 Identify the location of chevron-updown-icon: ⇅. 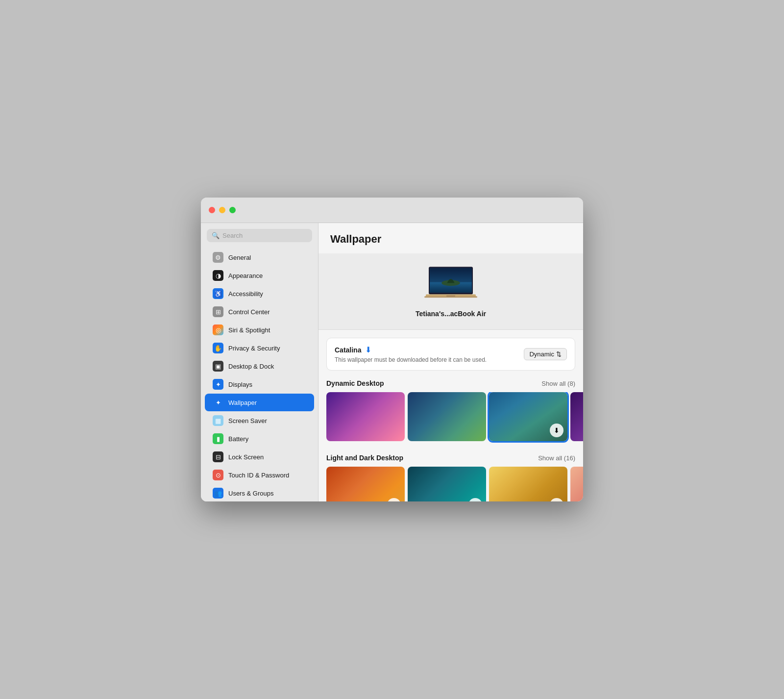
(559, 354).